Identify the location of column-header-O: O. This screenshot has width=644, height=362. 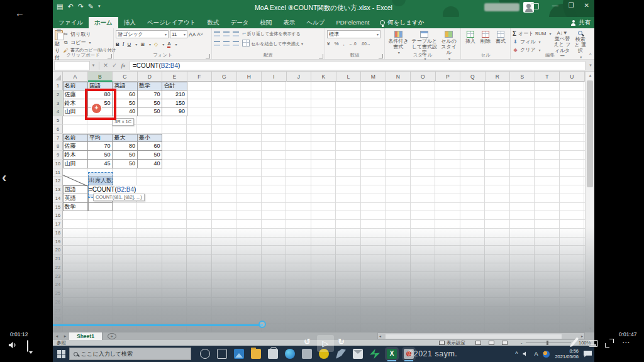
(423, 77).